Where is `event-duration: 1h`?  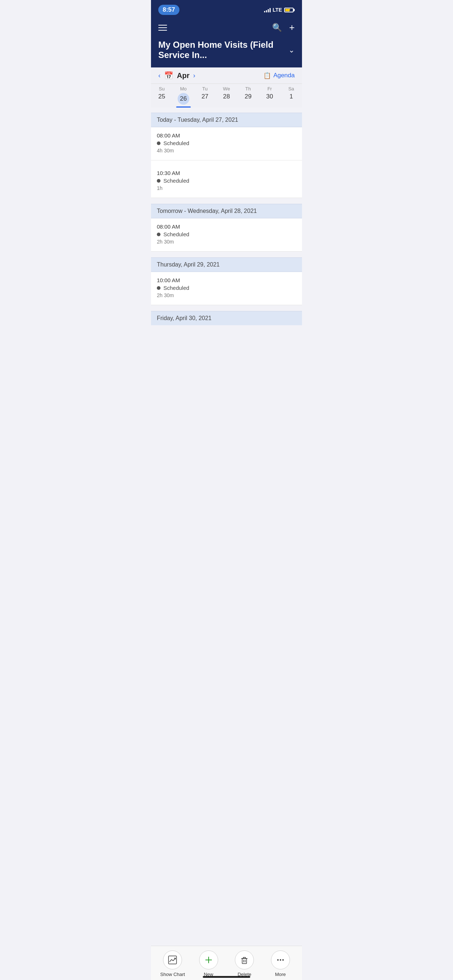
event-duration: 1h is located at coordinates (226, 188).